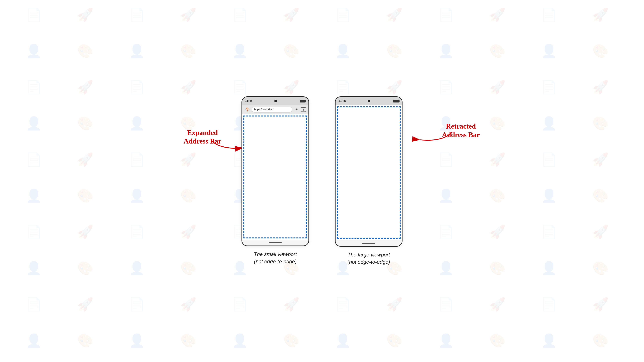 Image resolution: width=644 pixels, height=362 pixels. Describe the element at coordinates (368, 101) in the screenshot. I see `right-status-bar: 11:45` at that location.